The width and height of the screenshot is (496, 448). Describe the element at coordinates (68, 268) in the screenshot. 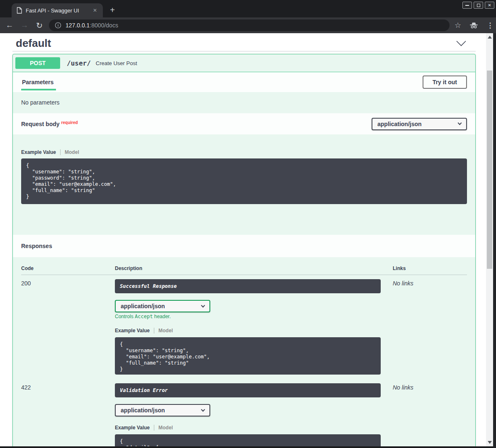

I see `column-code: Code` at that location.